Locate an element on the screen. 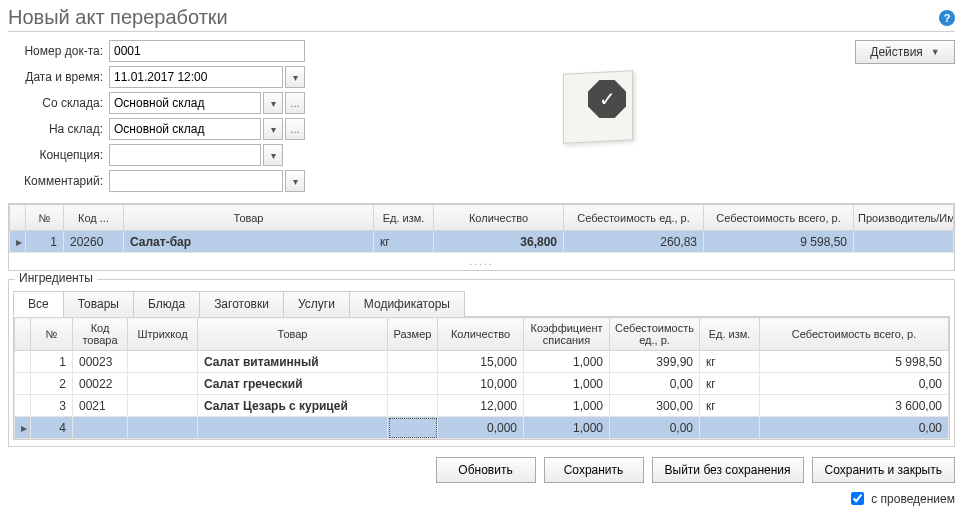 The width and height of the screenshot is (963, 515). cell-cost-unit: 300,00 is located at coordinates (655, 406).